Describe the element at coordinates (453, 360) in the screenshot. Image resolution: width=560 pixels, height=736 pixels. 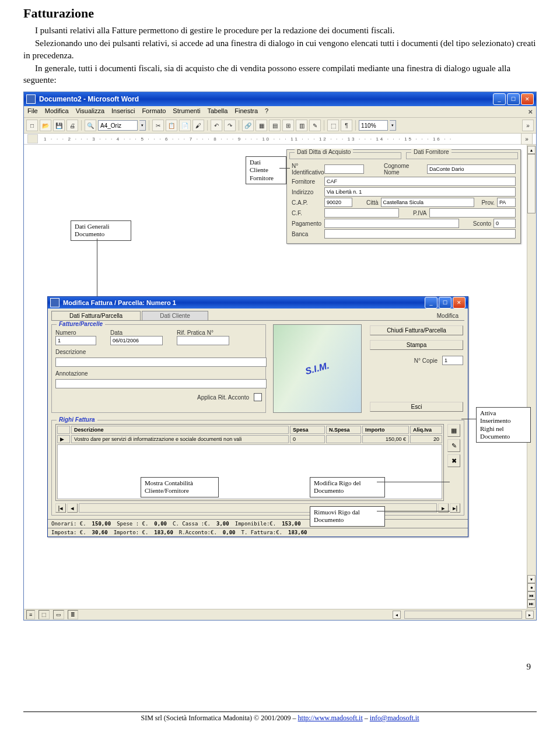
I see `ncopie-field: 1` at that location.